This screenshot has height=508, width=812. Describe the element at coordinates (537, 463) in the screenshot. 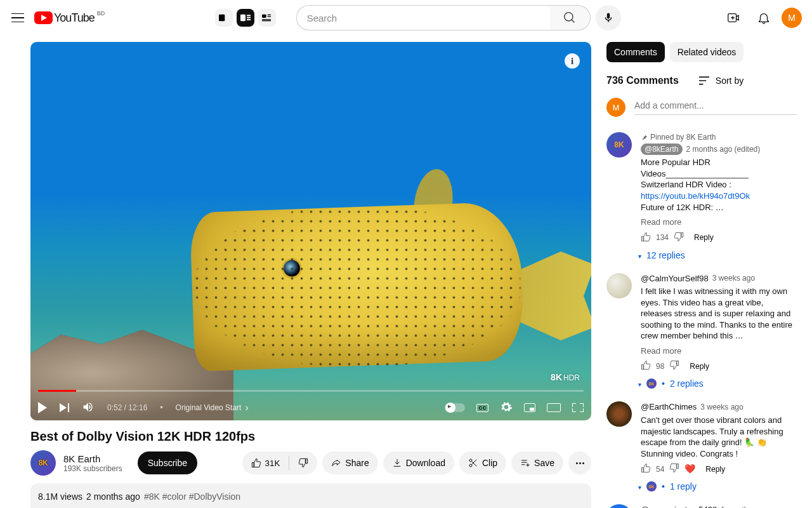

I see `save-button: Save` at that location.